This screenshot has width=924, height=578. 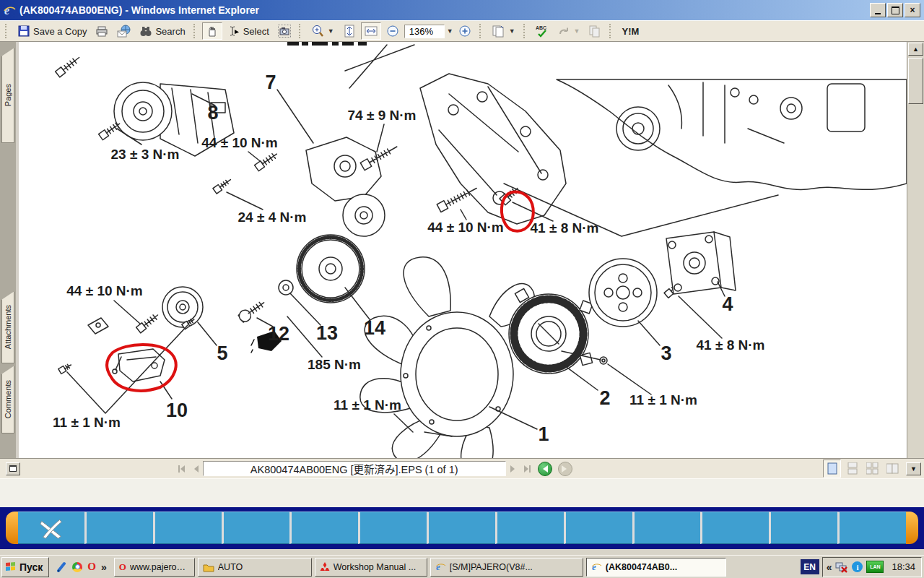 I want to click on page-field: AK800474AB00ENG [更新済み].EPS (1 of 1), so click(x=354, y=468).